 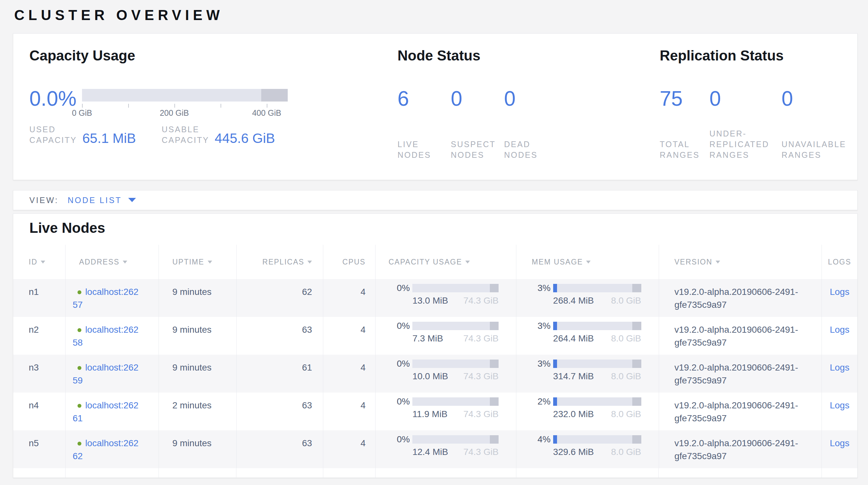 I want to click on usage-used-value: 12.4 MiB, so click(x=430, y=452).